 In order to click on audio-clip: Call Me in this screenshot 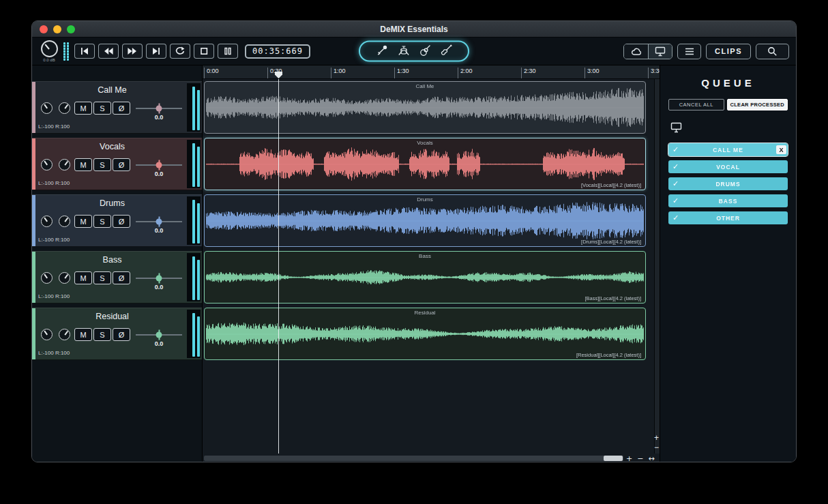, I will do `click(425, 108)`.